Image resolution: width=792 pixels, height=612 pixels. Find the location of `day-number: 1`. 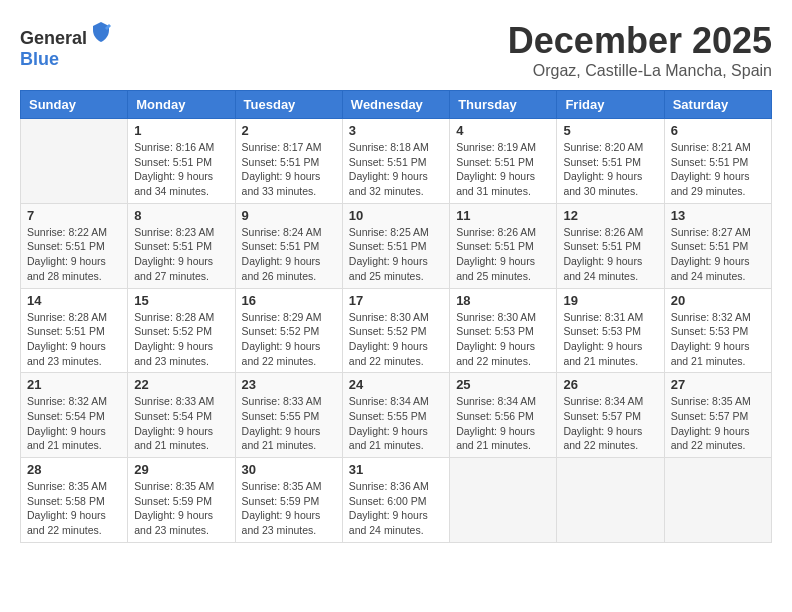

day-number: 1 is located at coordinates (181, 130).